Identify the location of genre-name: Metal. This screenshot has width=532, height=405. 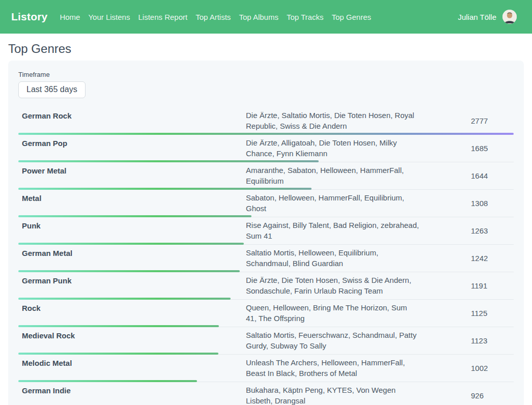
(132, 197).